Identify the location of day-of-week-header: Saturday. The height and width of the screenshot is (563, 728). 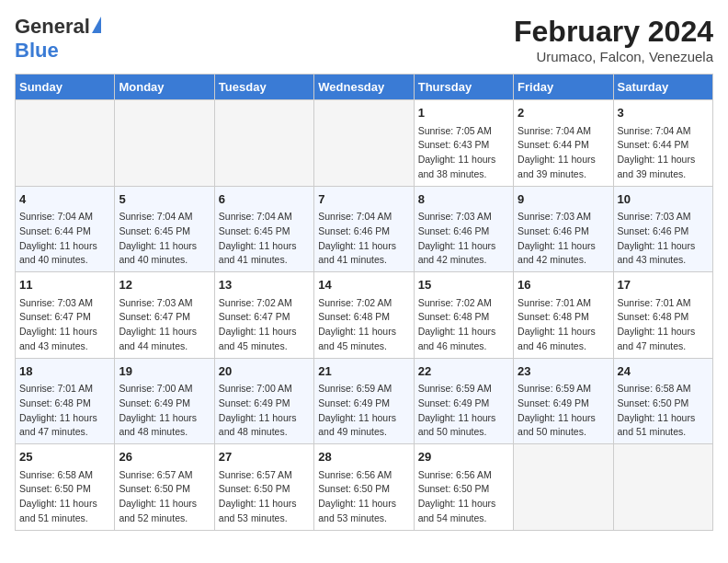
(663, 87).